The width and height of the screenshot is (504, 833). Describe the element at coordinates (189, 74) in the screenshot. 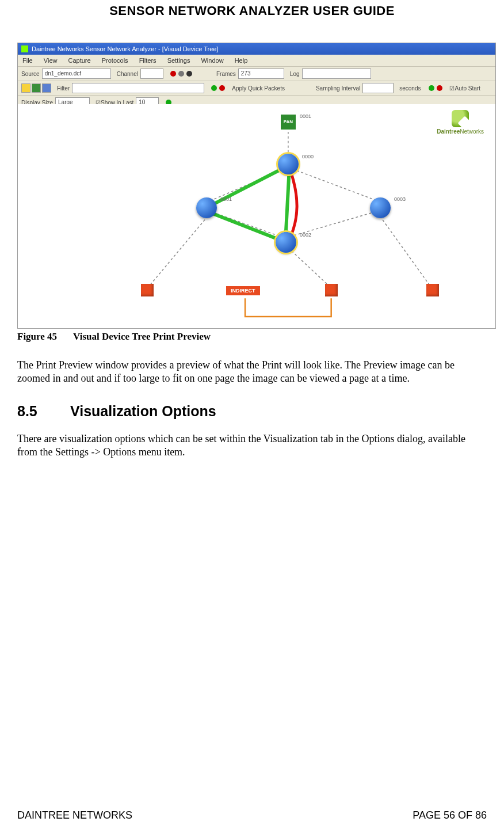

I see `stop-icon` at that location.